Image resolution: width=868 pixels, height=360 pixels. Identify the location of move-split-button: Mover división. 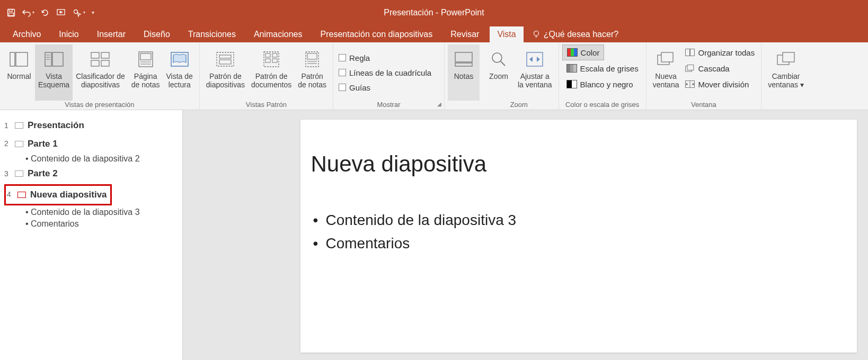
(720, 84).